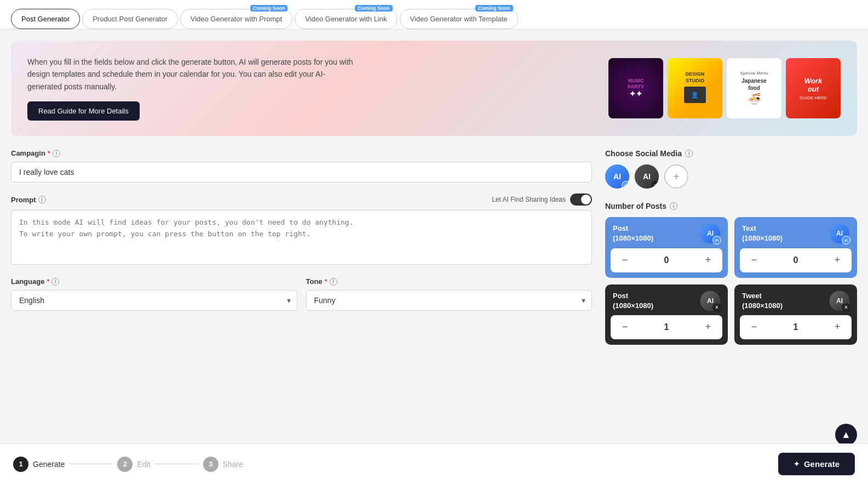 Image resolution: width=868 pixels, height=484 pixels. I want to click on post-tweet-twitter-dark-increment: +, so click(837, 327).